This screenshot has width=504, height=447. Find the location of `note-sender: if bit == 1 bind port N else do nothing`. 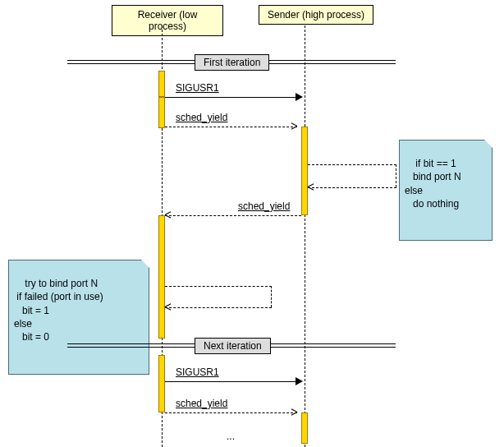

note-sender: if bit == 1 bind port N else do nothing is located at coordinates (446, 191).